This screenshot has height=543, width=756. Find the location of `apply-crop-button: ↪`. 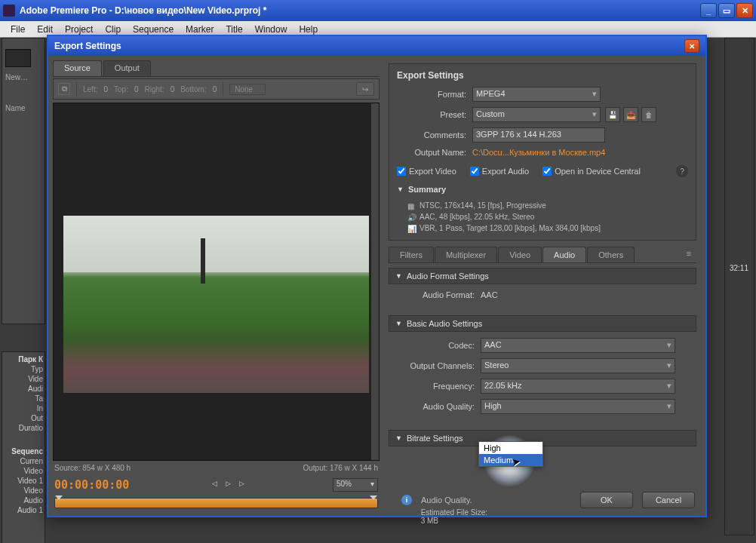

apply-crop-button: ↪ is located at coordinates (365, 89).